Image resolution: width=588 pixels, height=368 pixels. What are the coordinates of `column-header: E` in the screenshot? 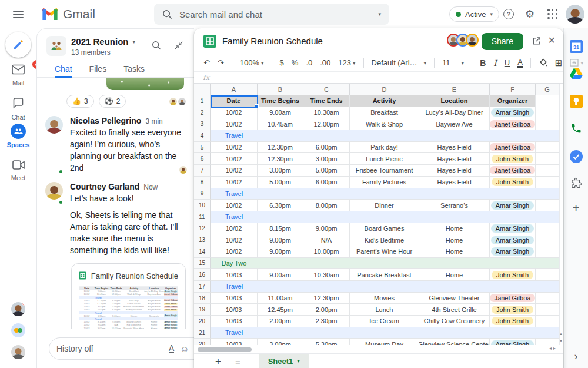 It's located at (455, 89).